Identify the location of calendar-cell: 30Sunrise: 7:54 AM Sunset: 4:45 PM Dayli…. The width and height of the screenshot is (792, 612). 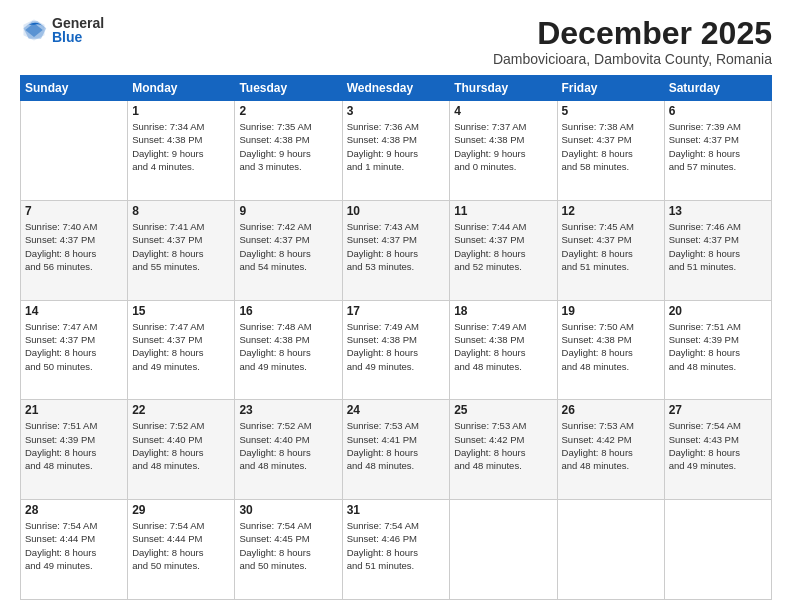
(288, 550).